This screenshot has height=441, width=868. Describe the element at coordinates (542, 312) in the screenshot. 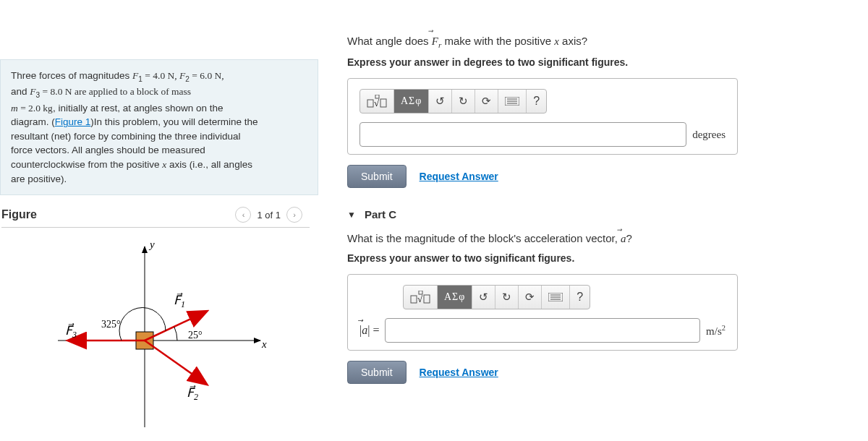

I see `partc-answer-box: √ ΑΣφ ↺ ↻ ⟳ ? |a⃗| = m/s2` at that location.